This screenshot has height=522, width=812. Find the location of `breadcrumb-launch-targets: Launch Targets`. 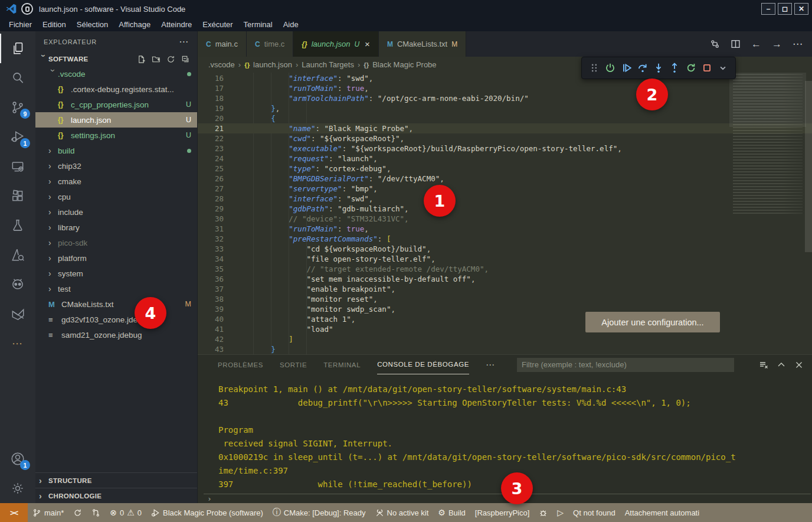

breadcrumb-launch-targets: Launch Targets is located at coordinates (328, 65).